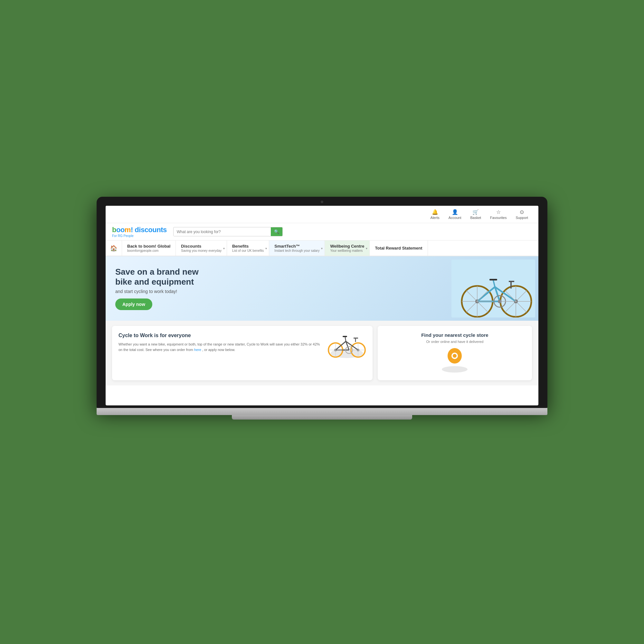 The height and width of the screenshot is (644, 644). I want to click on side-card-subtitle: Or order online and have it delivered, so click(455, 342).